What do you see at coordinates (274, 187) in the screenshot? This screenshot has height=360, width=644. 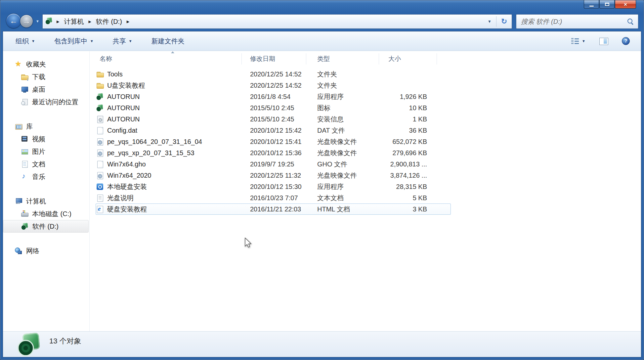 I see `file-date-cell: 2020/10/12 15:30` at bounding box center [274, 187].